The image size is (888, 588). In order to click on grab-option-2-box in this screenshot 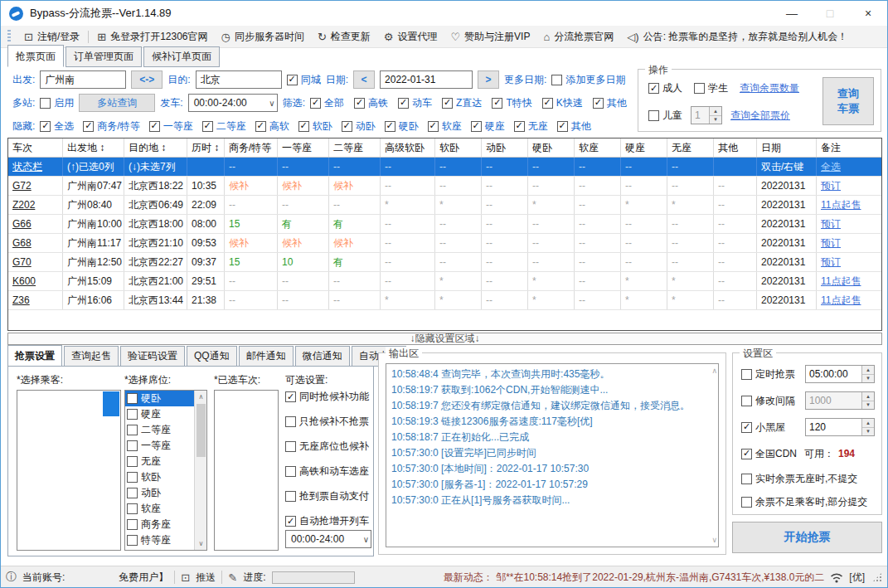, I will do `click(290, 446)`.